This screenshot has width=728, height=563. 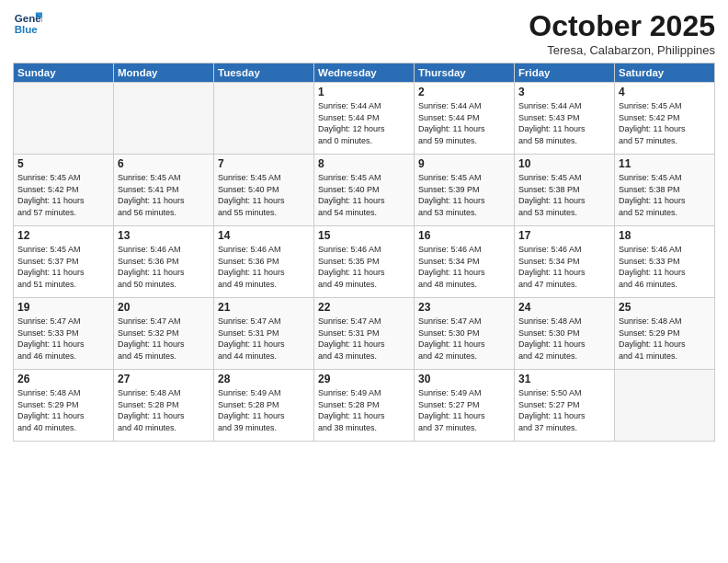 What do you see at coordinates (164, 164) in the screenshot?
I see `day-number: 6` at bounding box center [164, 164].